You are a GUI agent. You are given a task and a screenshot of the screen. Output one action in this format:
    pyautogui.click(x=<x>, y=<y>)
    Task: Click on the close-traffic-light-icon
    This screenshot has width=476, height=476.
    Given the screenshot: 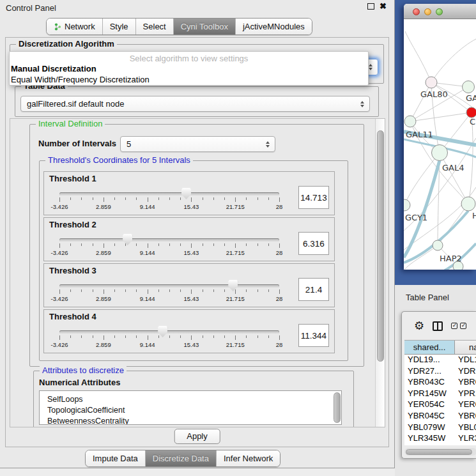 What is the action you would take?
    pyautogui.click(x=417, y=12)
    